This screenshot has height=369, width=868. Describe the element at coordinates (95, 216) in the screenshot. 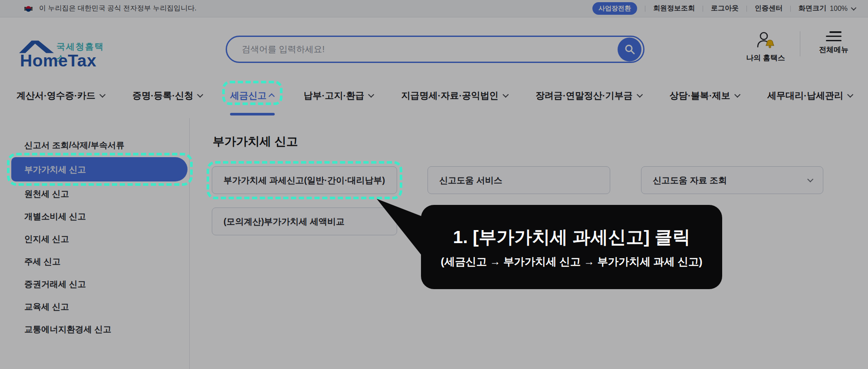

I see `sidebar-item-individual-consumption-tax: 개별소비세 신고` at that location.